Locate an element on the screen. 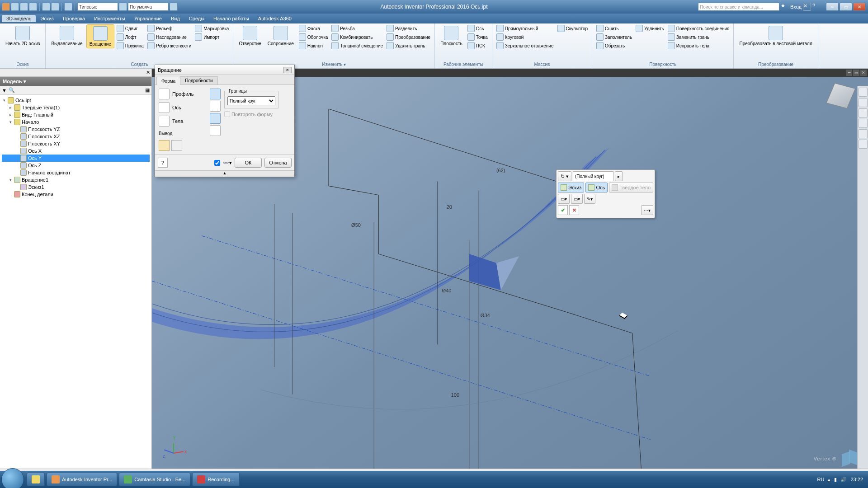  circ-pattern-button: Круговой is located at coordinates (525, 37).